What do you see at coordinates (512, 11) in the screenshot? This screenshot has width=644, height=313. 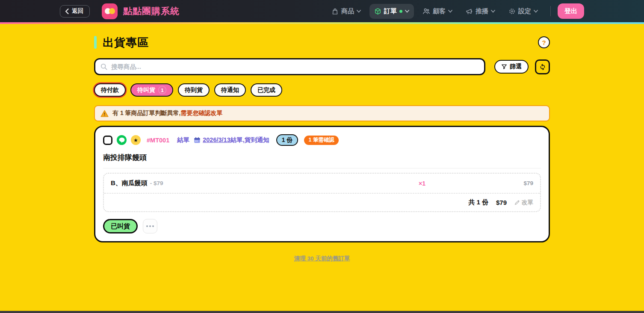 I see `gear-icon` at bounding box center [512, 11].